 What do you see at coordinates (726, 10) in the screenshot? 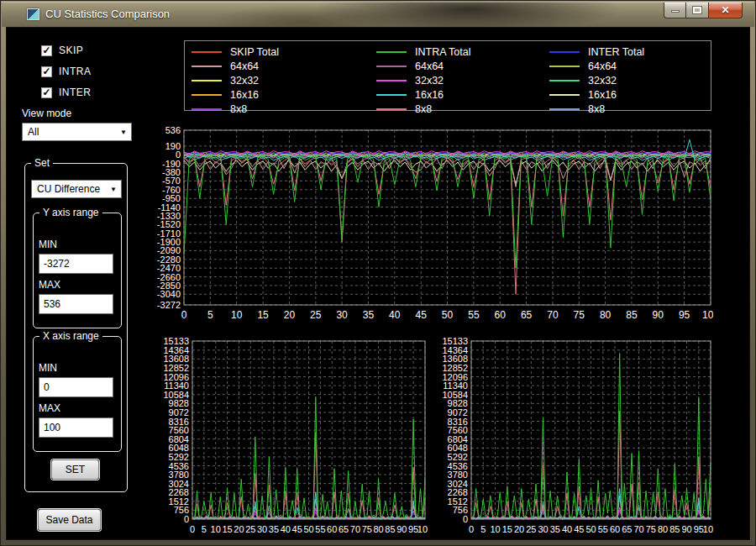
I see `close-button: ✕` at bounding box center [726, 10].